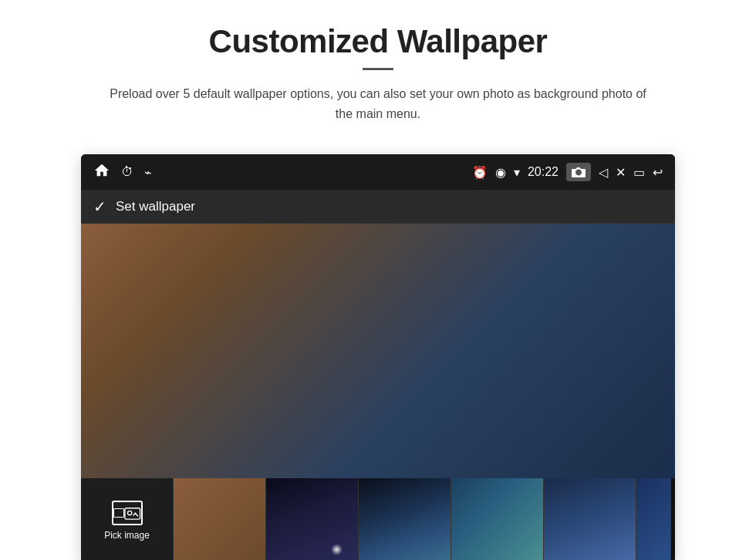 The image size is (756, 560). What do you see at coordinates (589, 519) in the screenshot?
I see `thumb-bg-blue` at bounding box center [589, 519].